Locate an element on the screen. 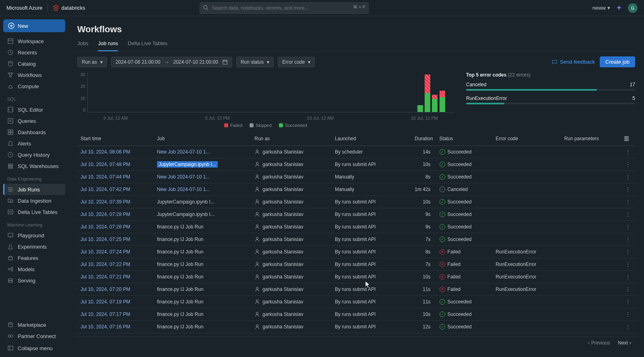  start-time-link: Jul 10, 2024, 07:21 PM is located at coordinates (105, 277).